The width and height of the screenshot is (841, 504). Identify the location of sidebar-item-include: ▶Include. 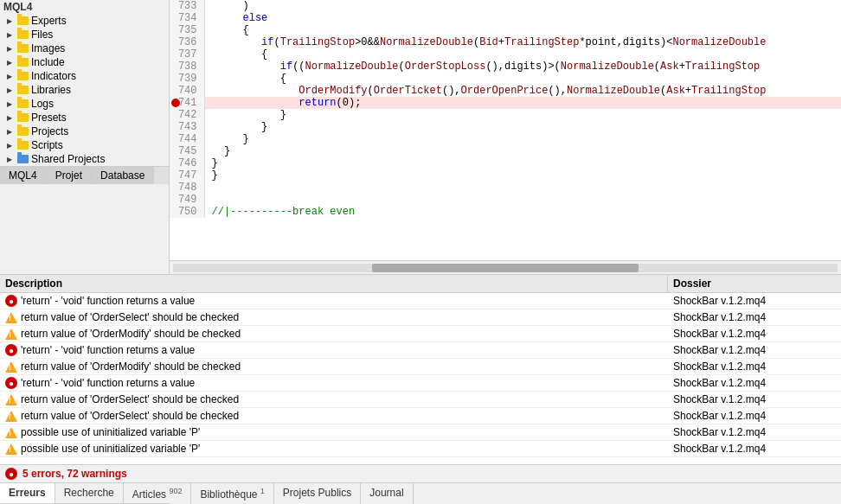
(85, 62).